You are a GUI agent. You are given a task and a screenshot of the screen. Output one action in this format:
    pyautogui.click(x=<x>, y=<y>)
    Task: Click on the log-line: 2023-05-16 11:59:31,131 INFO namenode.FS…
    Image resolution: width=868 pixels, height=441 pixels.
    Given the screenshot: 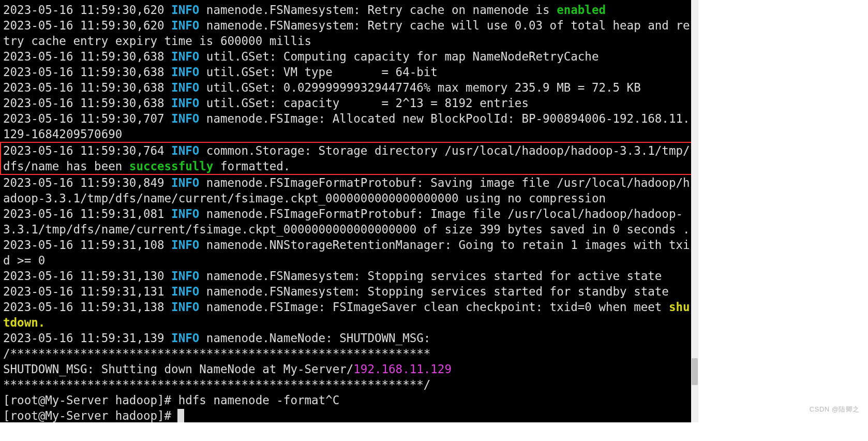 What is the action you would take?
    pyautogui.click(x=336, y=291)
    